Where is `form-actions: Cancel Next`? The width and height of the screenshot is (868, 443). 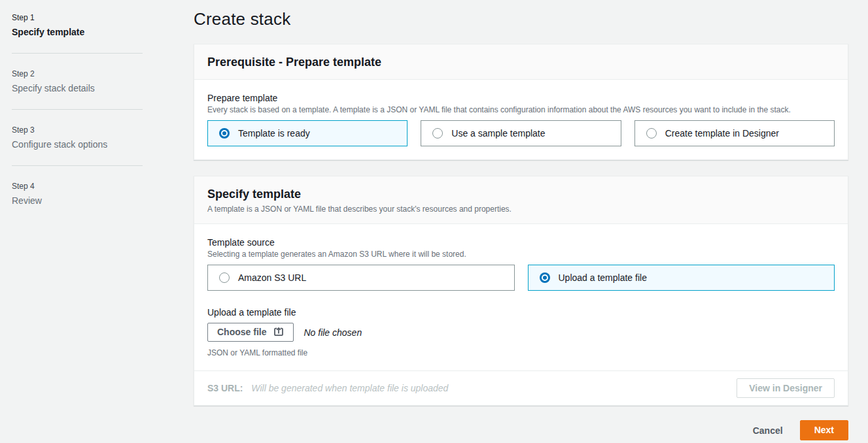
form-actions: Cancel Next is located at coordinates (521, 430).